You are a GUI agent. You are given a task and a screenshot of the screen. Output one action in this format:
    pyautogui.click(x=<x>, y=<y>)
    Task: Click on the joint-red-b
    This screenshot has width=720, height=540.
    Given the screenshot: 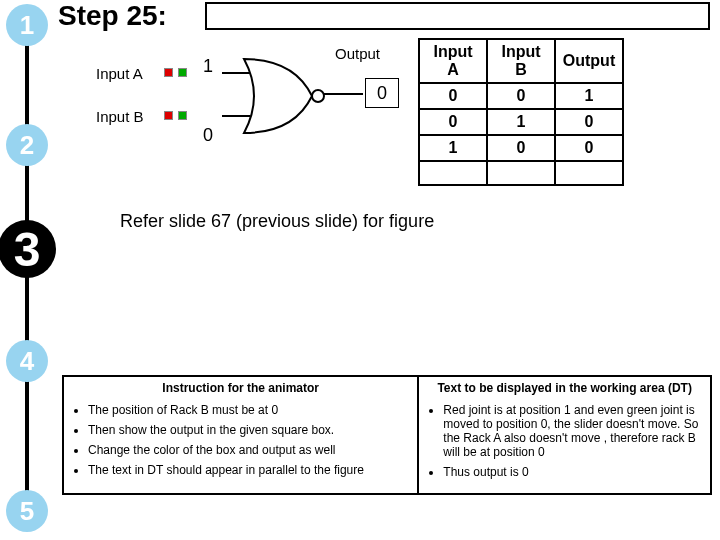 What is the action you would take?
    pyautogui.click(x=168, y=116)
    